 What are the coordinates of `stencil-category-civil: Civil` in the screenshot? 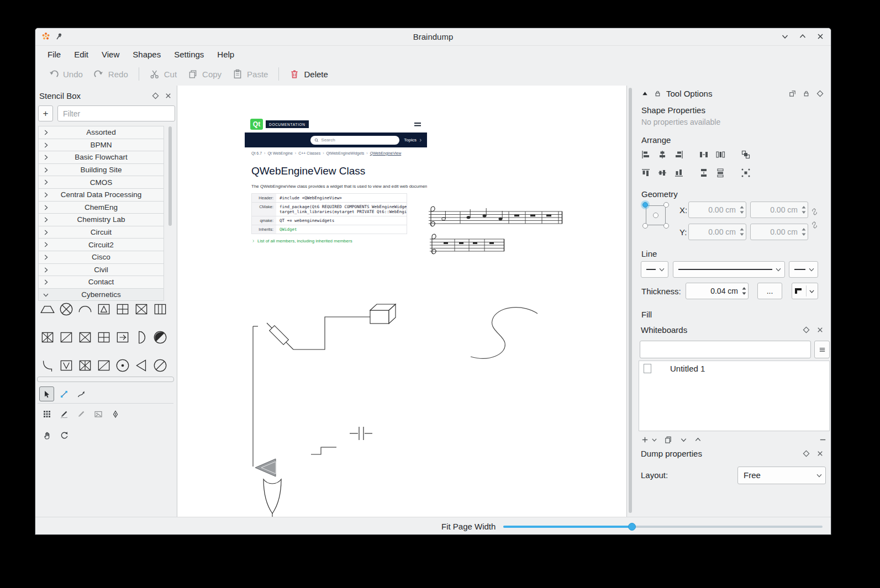 It's located at (101, 270).